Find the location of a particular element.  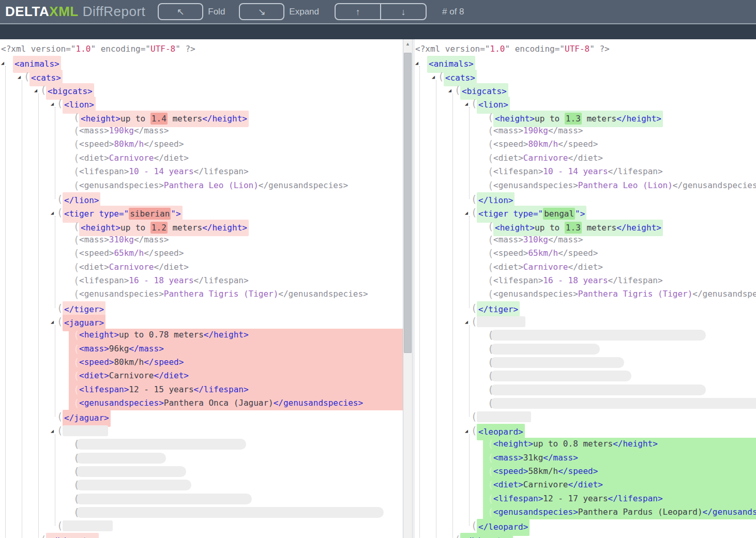

xml-token: 65km/h is located at coordinates (543, 253).